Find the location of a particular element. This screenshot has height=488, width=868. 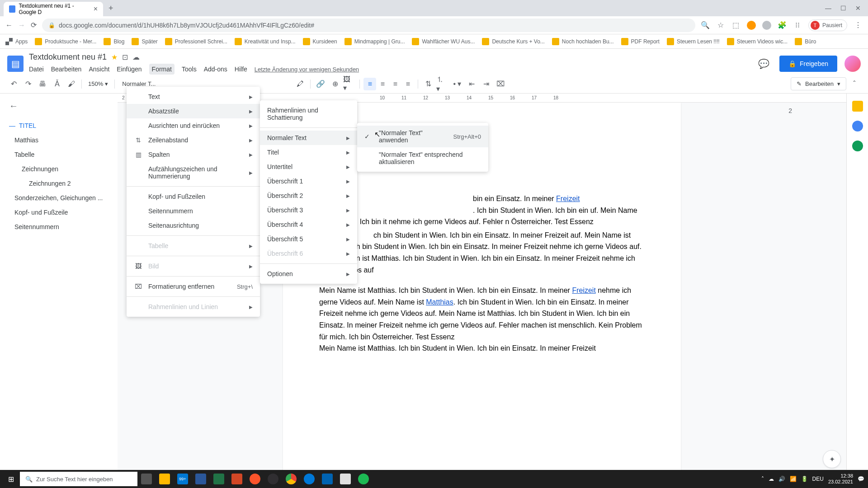

menu-hilfe: Hilfe is located at coordinates (241, 69).